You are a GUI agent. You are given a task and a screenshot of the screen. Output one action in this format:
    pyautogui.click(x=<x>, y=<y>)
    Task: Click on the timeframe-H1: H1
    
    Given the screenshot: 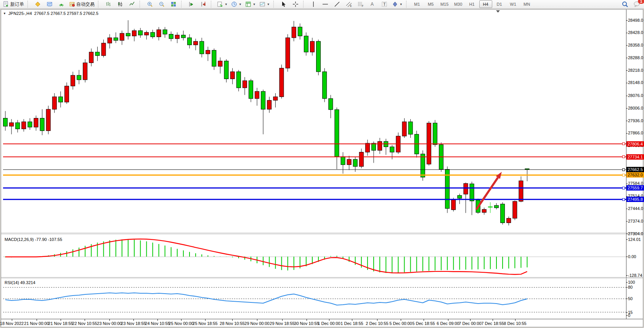 What is the action you would take?
    pyautogui.click(x=472, y=4)
    